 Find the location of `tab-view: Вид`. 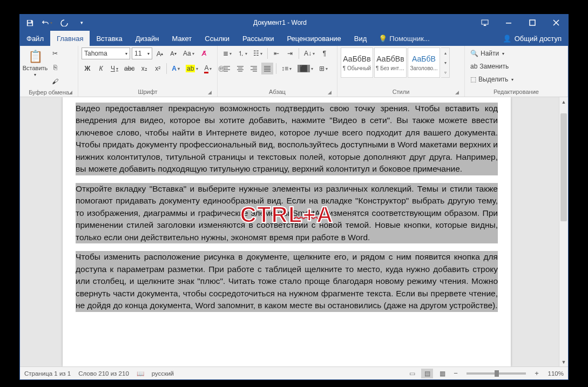

tab-view: Вид is located at coordinates (361, 38).